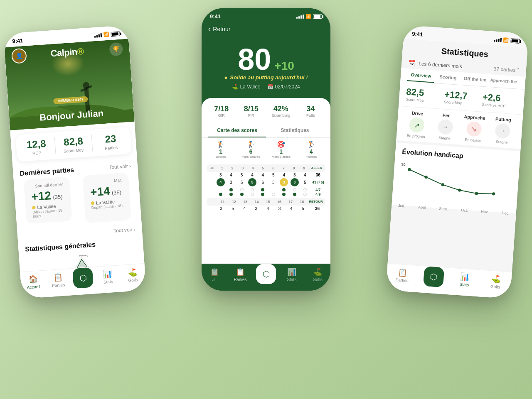 This screenshot has height=399, width=532. What do you see at coordinates (266, 149) in the screenshot?
I see `round-stats: 🏌️ 1 Birdies 🏌️ 6 Pars sauvés 🎯 1 Mats p…` at bounding box center [266, 149].